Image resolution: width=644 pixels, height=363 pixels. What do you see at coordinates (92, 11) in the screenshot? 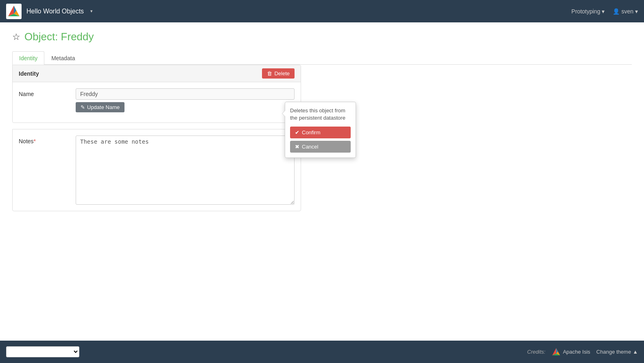
I see `brand-caret: ▾` at bounding box center [92, 11].